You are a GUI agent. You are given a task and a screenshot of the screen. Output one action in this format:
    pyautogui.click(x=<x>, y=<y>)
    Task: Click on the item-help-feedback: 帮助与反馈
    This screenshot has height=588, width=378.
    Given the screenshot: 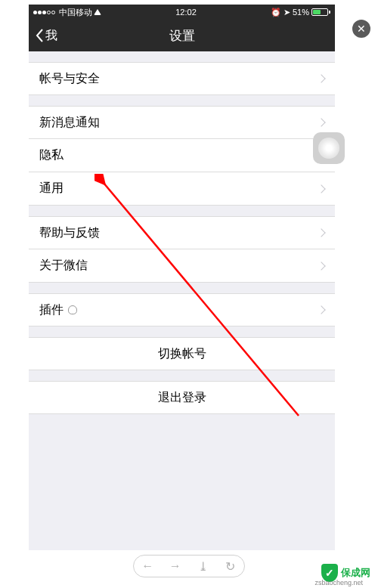 What is the action you would take?
    pyautogui.click(x=181, y=233)
    